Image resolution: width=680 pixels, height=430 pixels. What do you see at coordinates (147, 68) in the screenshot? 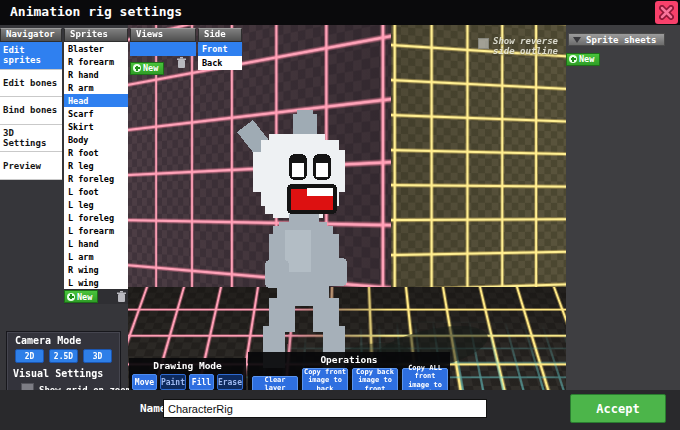
I see `new-view-button: New` at bounding box center [147, 68].